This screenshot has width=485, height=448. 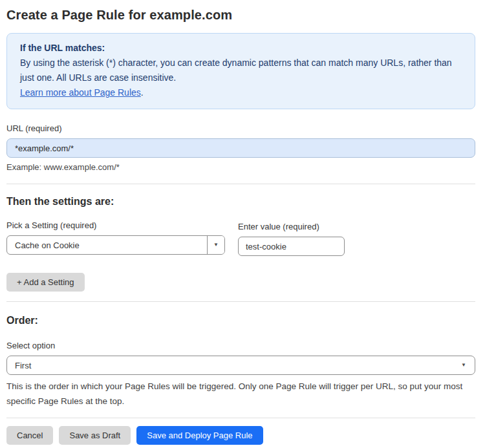 I want to click on settings-row: Pick a Setting (required) Cache on Cooki…, so click(x=241, y=238).